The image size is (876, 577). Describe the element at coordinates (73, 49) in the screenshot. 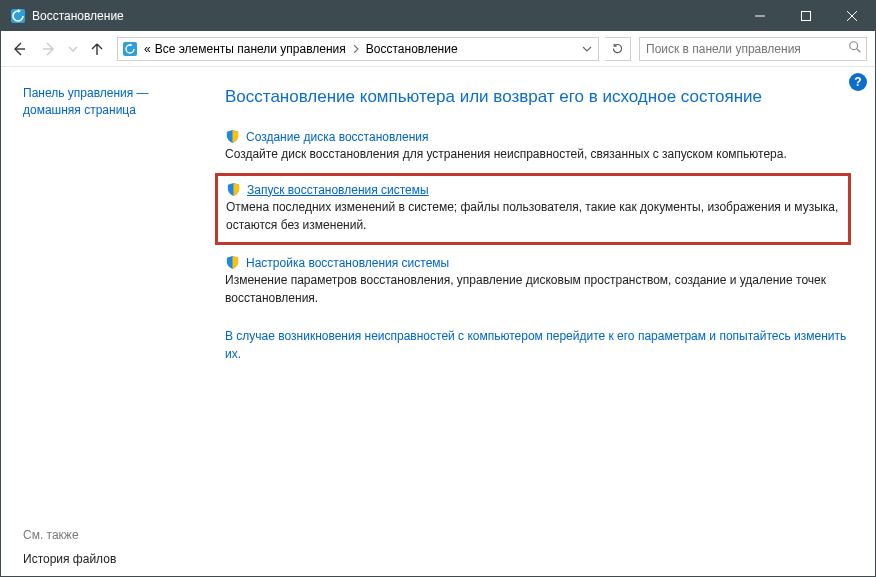

I see `recent-locations-button` at that location.